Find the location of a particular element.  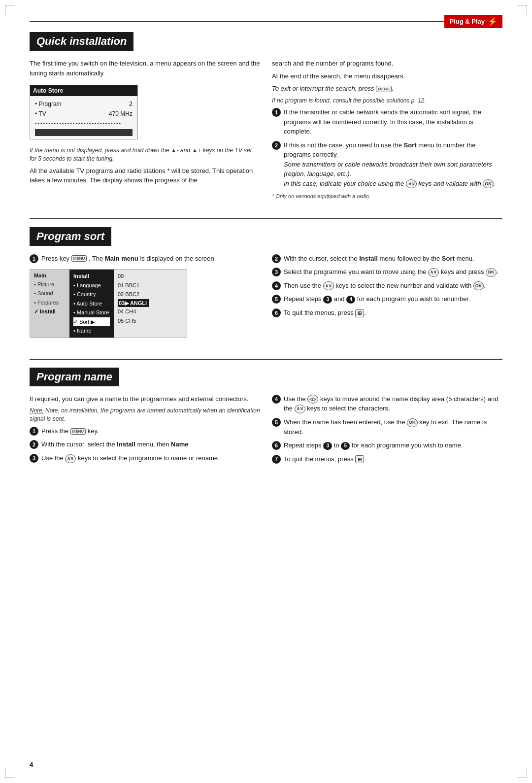

name-step7-text: To quit the menus, press ⊞. is located at coordinates (325, 459).